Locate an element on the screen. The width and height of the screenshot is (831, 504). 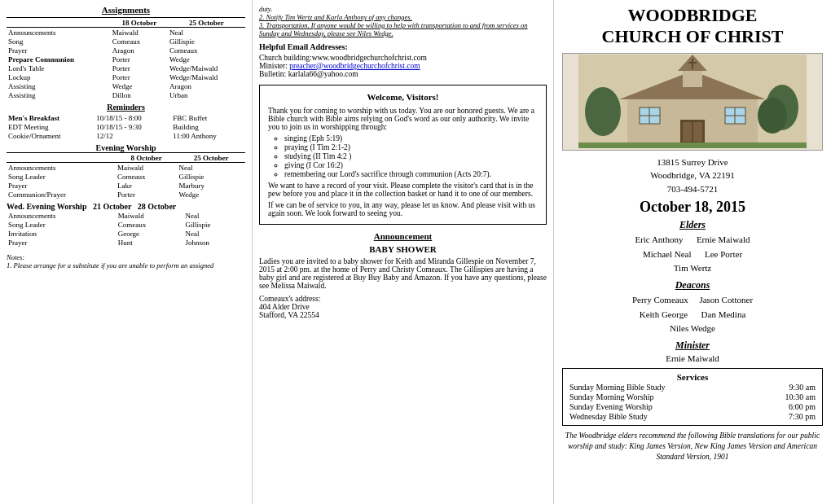
service-time: 10:30 am is located at coordinates (801, 397).